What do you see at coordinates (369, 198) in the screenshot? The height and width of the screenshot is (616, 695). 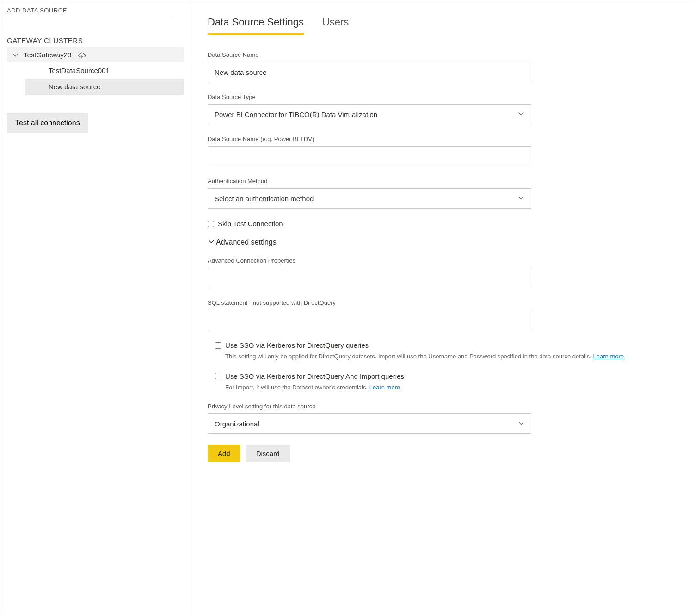 I see `authentication-method-select: Select an authentication method` at bounding box center [369, 198].